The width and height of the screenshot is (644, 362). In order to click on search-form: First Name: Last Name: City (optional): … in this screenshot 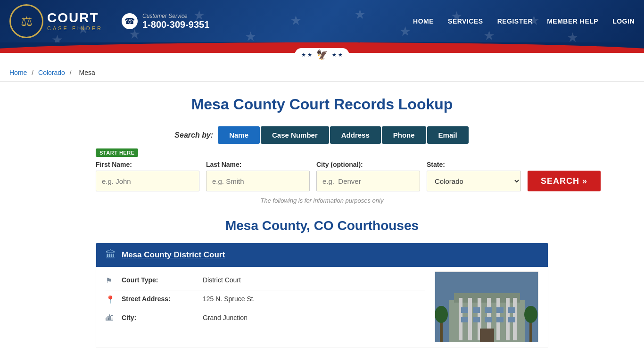, I will do `click(322, 176)`.